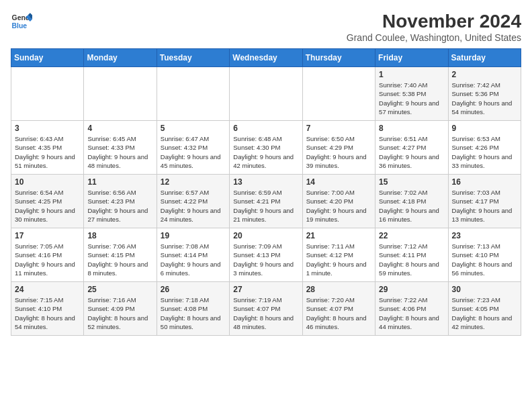  I want to click on day-info: Sunrise: 6:48 AM Sunset: 4:30 PM Dayligh…, so click(266, 152).